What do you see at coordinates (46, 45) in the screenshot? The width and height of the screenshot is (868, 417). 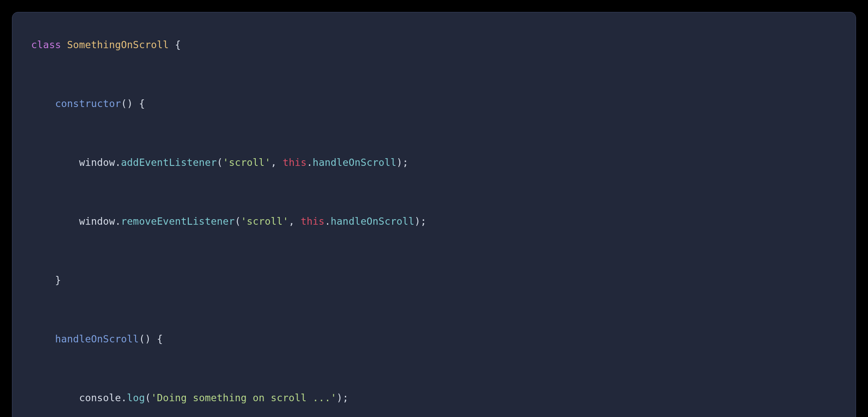 I see `keyword-class: class` at bounding box center [46, 45].